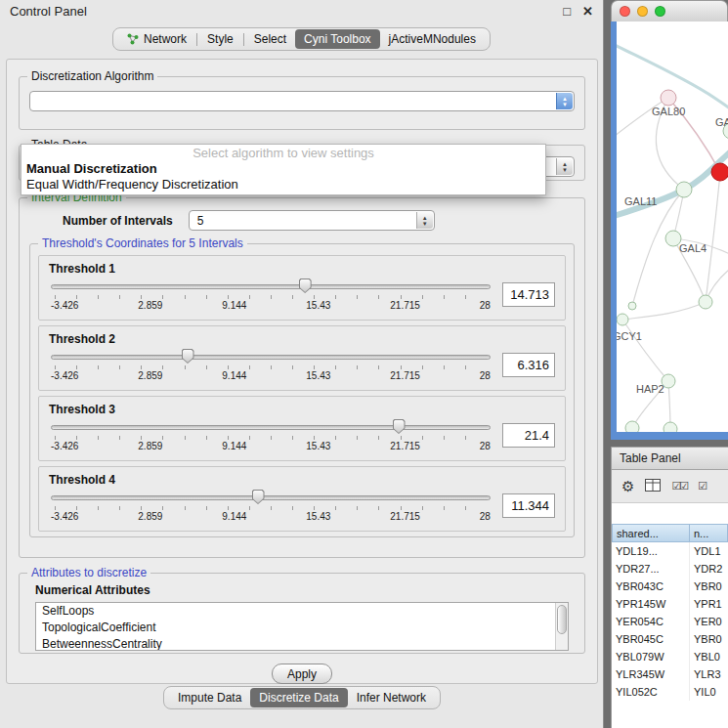 The height and width of the screenshot is (728, 728). Describe the element at coordinates (709, 692) in the screenshot. I see `cell-name: YIL0` at that location.